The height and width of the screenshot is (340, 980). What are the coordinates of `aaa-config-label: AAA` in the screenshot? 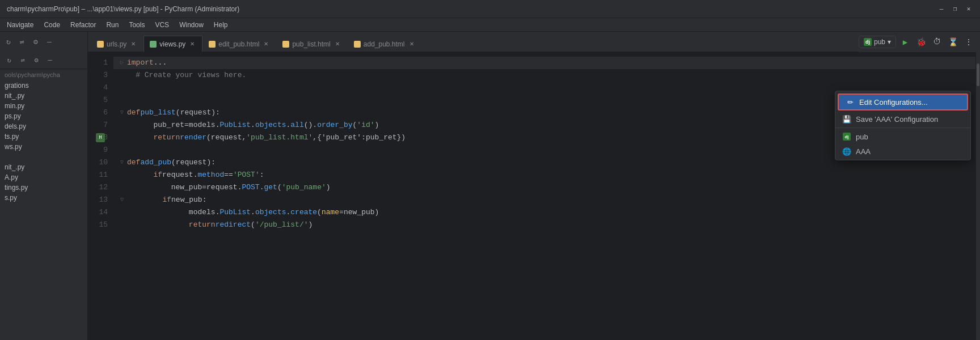 It's located at (863, 152).